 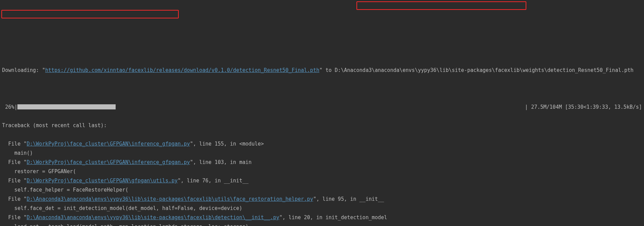 What do you see at coordinates (322, 209) in the screenshot?
I see `traceback-code-line: self.face_det = init_detection_model(det…` at bounding box center [322, 209].